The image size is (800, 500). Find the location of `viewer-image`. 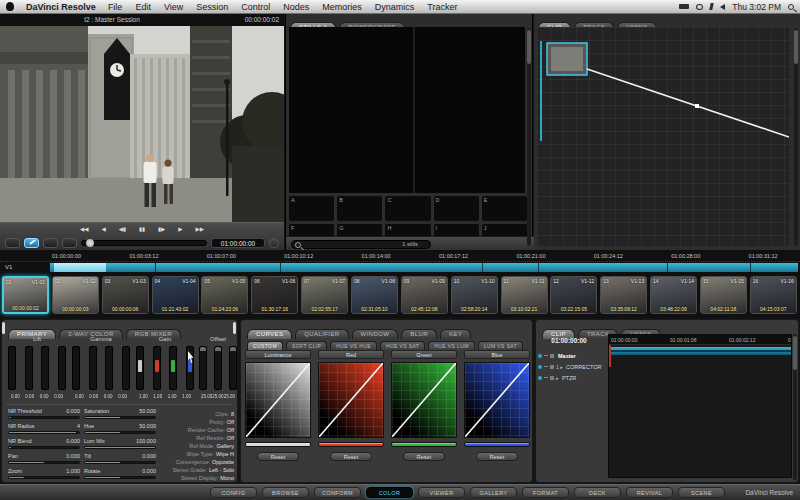

viewer-image is located at coordinates (142, 124).